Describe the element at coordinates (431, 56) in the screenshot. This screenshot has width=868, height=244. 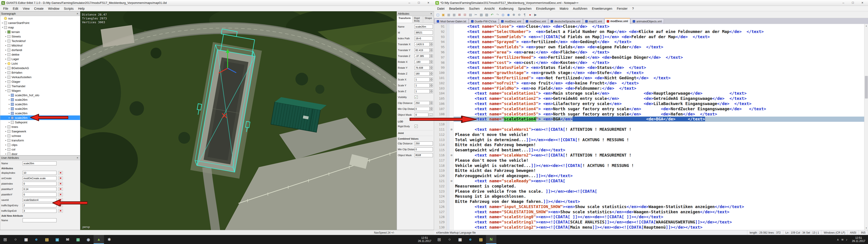
I see `spinner-translate-z: ▲▼` at that location.